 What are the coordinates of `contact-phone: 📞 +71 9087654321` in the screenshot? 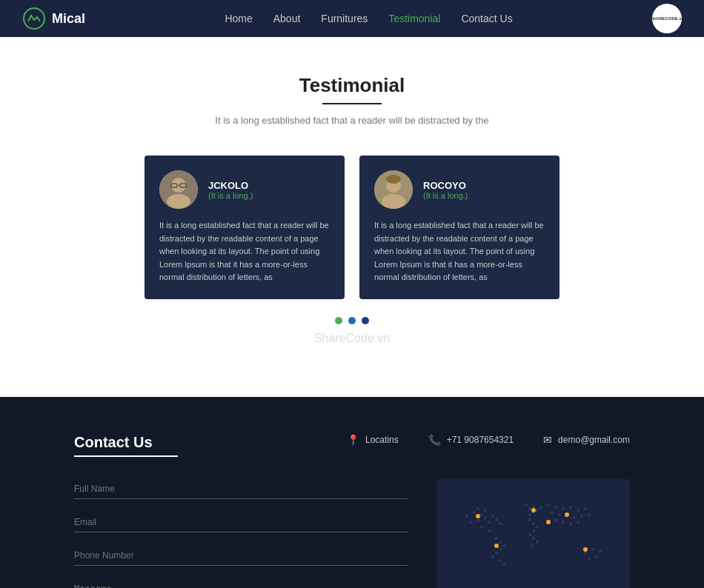 It's located at (471, 440).